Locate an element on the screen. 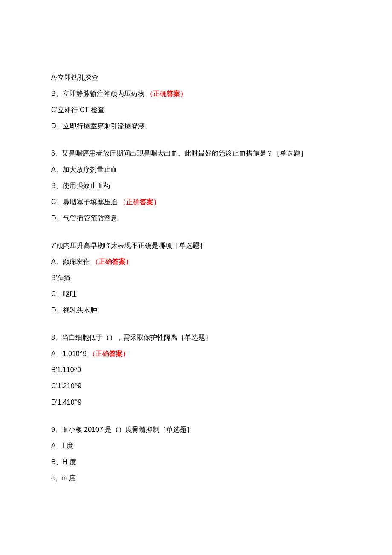 The height and width of the screenshot is (555, 392). option-text: A、癫痫发作 is located at coordinates (71, 262).